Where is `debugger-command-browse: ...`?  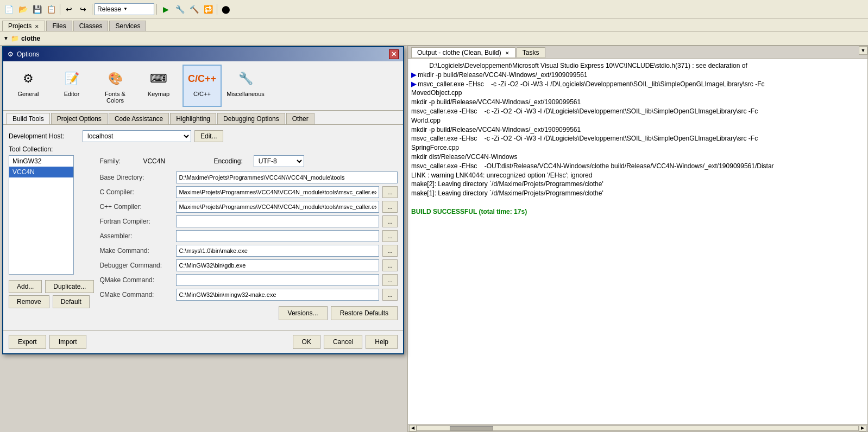 debugger-command-browse: ... is located at coordinates (390, 265).